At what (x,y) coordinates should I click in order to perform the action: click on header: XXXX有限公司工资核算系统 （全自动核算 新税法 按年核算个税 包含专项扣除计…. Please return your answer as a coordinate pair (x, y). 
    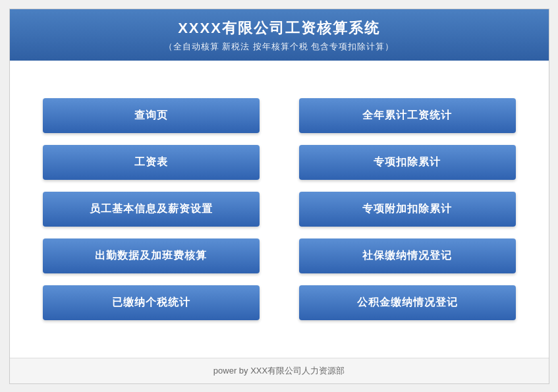
    Looking at the image, I should click on (279, 35).